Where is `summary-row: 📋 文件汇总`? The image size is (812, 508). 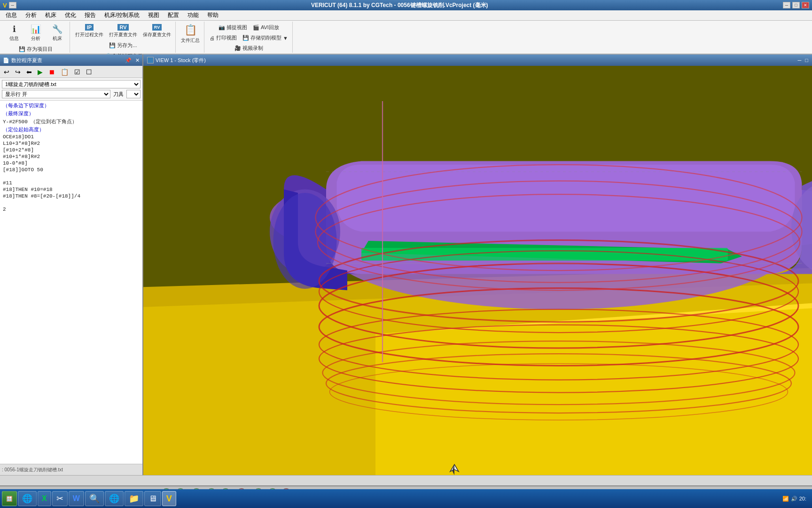 summary-row: 📋 文件汇总 is located at coordinates (190, 34).